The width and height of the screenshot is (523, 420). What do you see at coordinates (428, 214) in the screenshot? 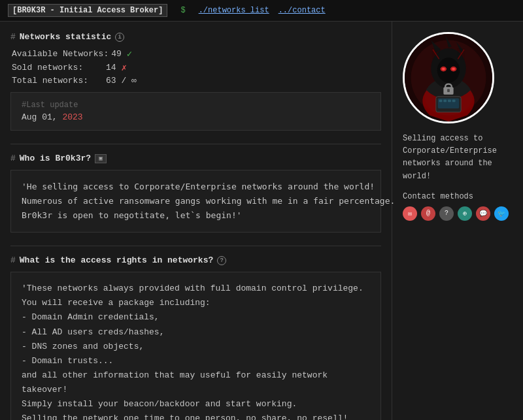
I see `contact-icon-mail: @` at bounding box center [428, 214].